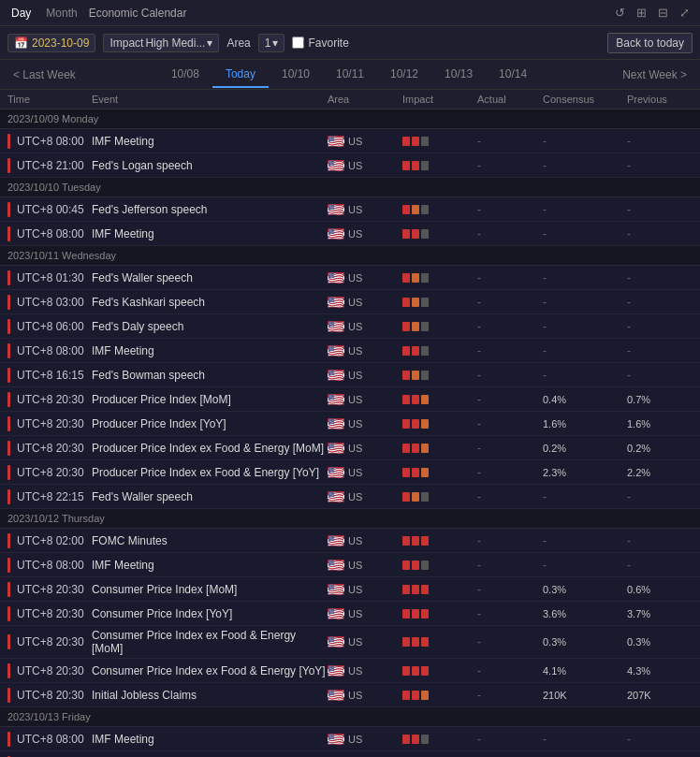 The width and height of the screenshot is (700, 757). Describe the element at coordinates (185, 75) in the screenshot. I see `day-tab-1008: 10/08` at that location.